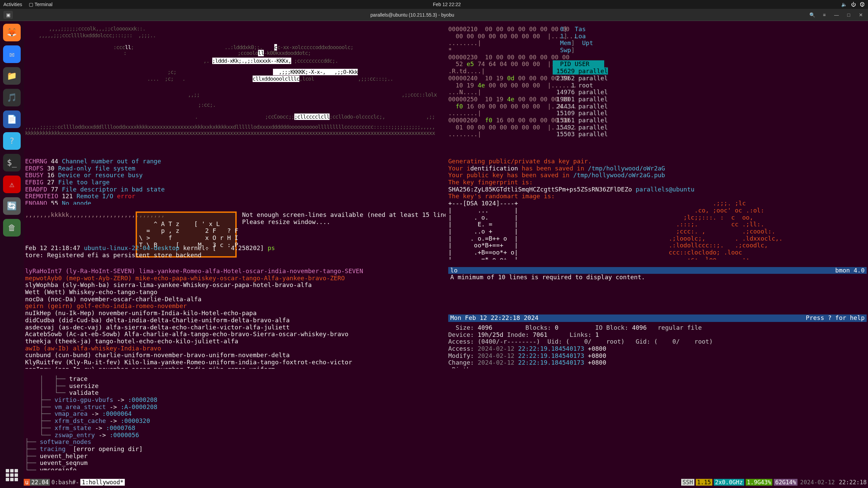 Image resolution: width=868 pixels, height=488 pixels. I want to click on byobu-disk: 62G14%, so click(785, 482).